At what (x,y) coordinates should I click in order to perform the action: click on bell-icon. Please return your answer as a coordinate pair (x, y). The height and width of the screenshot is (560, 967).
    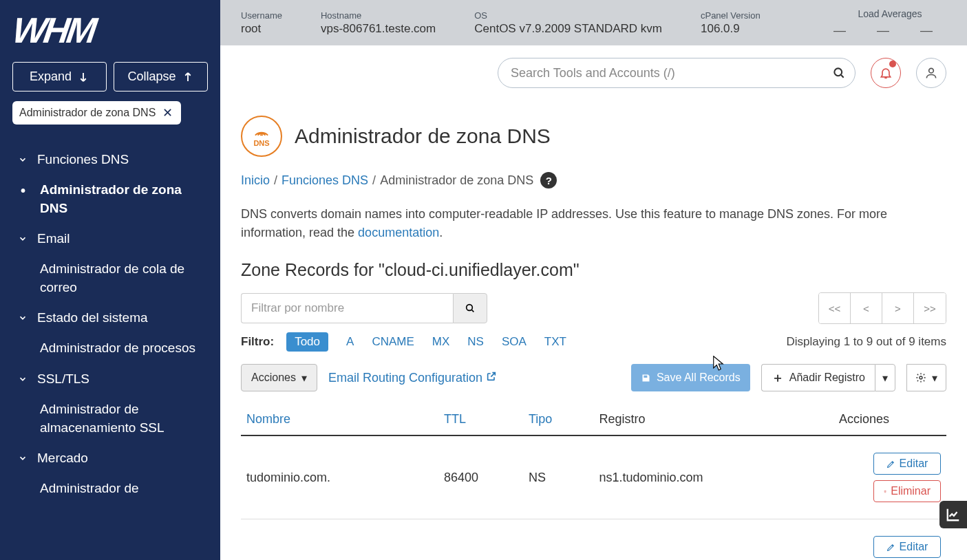
    Looking at the image, I should click on (886, 73).